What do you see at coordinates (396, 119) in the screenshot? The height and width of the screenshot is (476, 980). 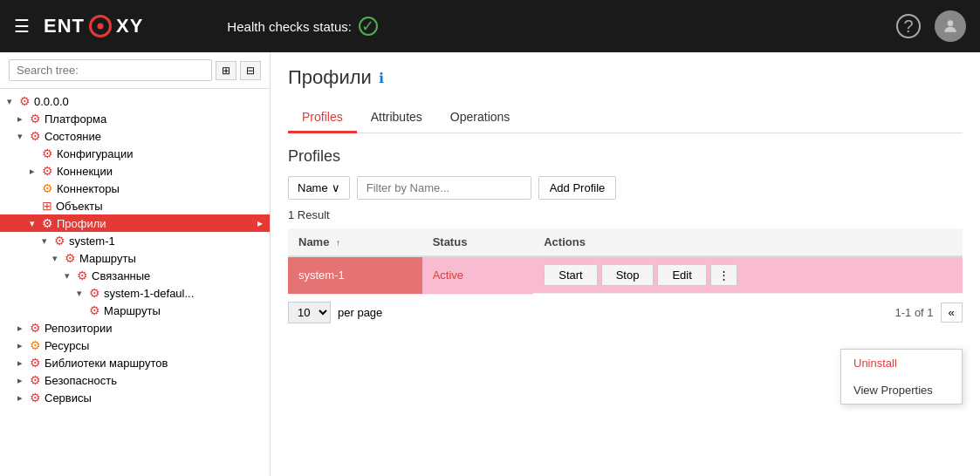 I see `tab-attributes: Attributes` at bounding box center [396, 119].